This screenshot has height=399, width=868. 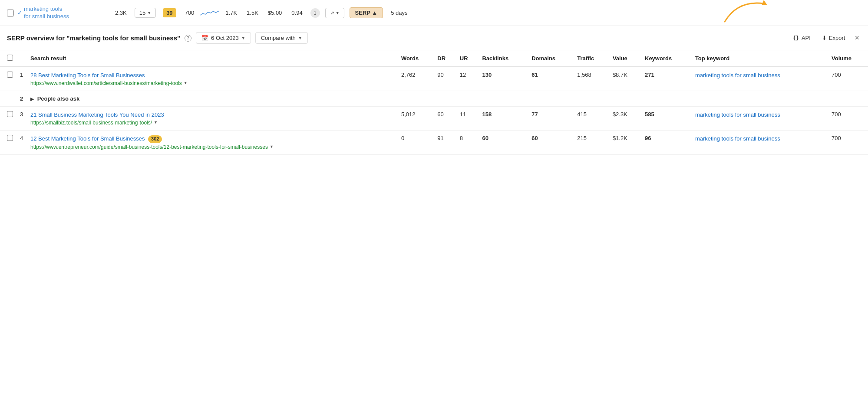 I want to click on col-words: Words, so click(x=416, y=59).